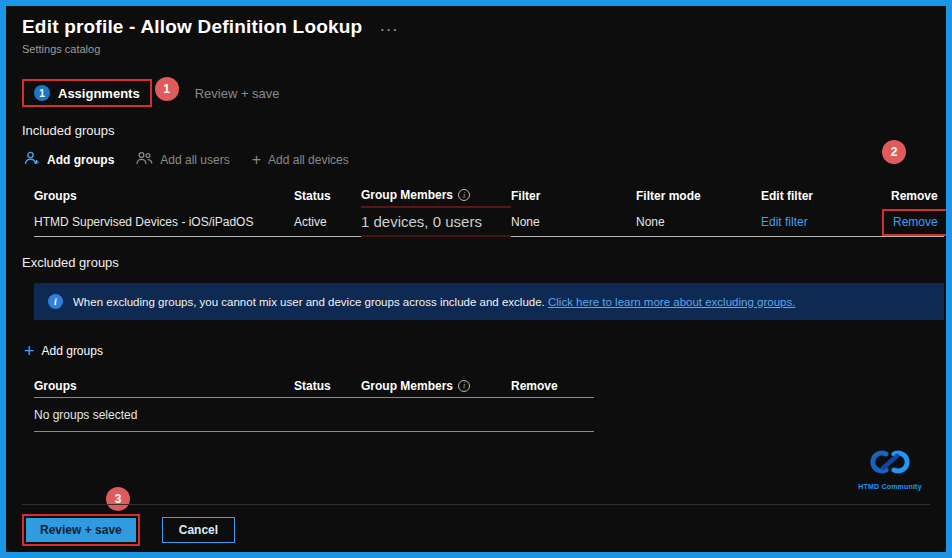  Describe the element at coordinates (434, 302) in the screenshot. I see `info-banner-text: When excluding groups, you cannot mix us…` at that location.